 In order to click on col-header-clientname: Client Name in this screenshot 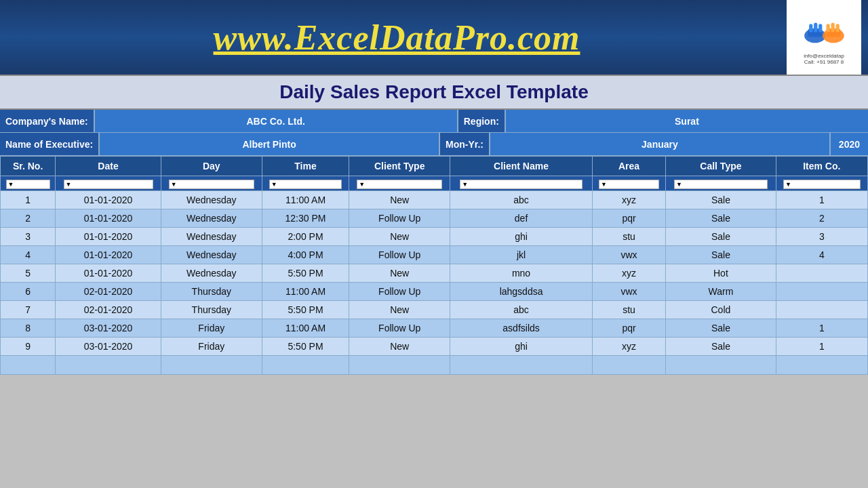, I will do `click(521, 167)`.